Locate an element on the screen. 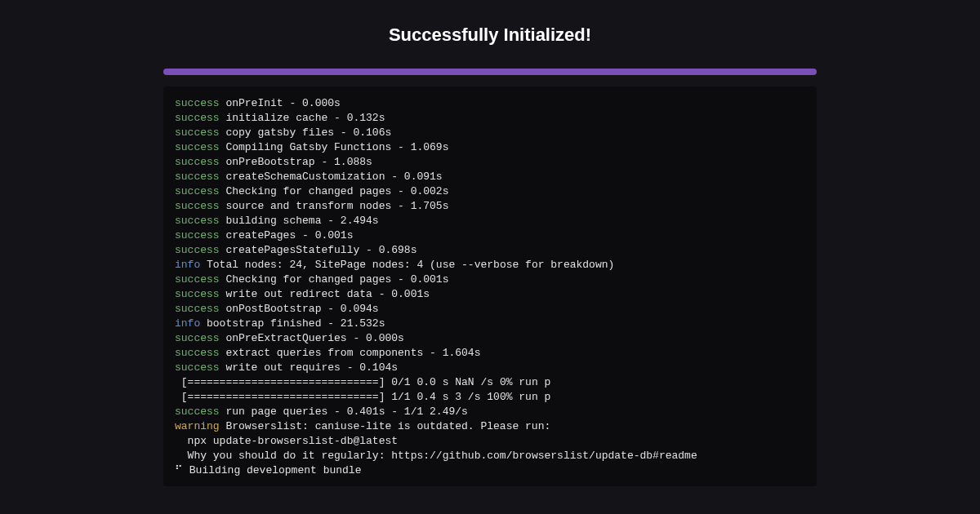 This screenshot has width=980, height=514. terminal-line: success onPreBootstrap - 1.088s is located at coordinates (490, 162).